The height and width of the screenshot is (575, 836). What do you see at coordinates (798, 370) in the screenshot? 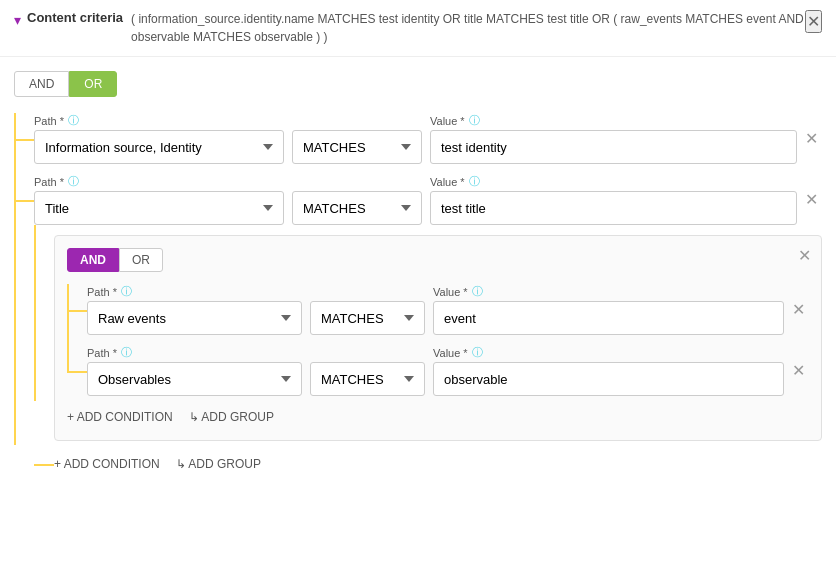
I see `remove-nested-condition-2-button: ✕` at bounding box center [798, 370].